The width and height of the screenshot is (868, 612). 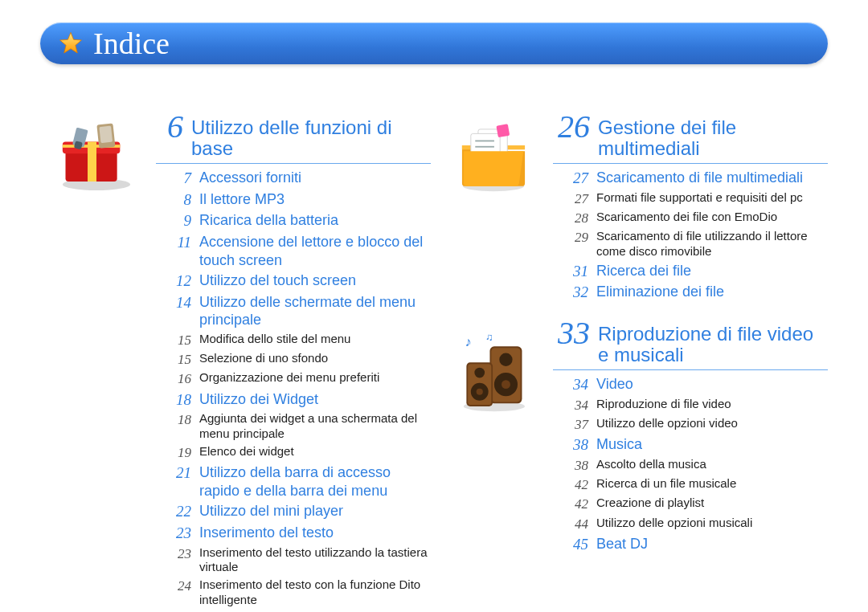 What do you see at coordinates (174, 303) in the screenshot?
I see `page-number: 14` at bounding box center [174, 303].